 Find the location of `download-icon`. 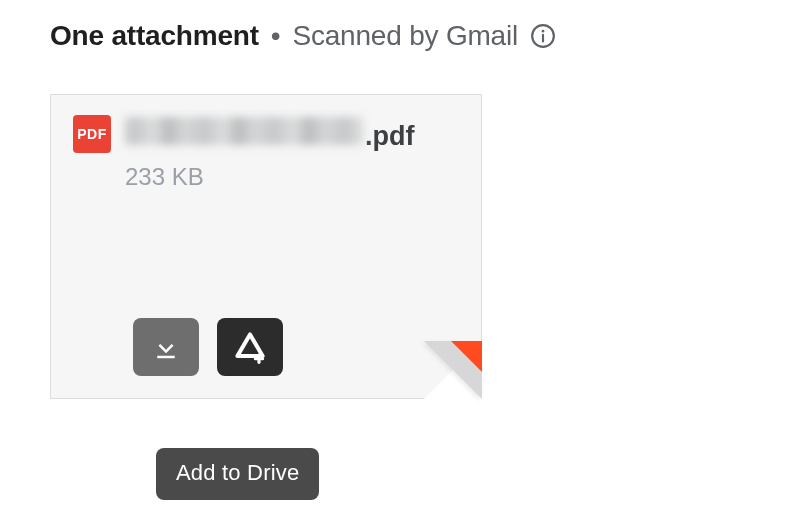

download-icon is located at coordinates (166, 347).